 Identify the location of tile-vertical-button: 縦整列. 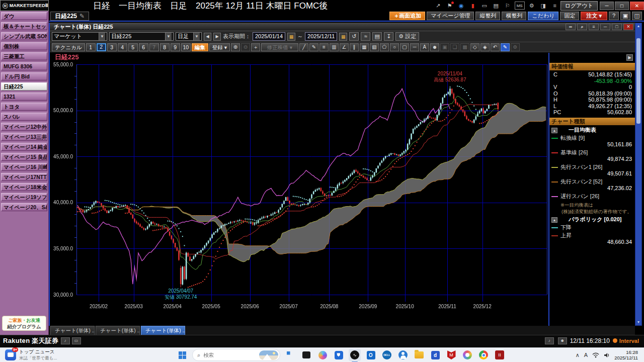
(488, 16).